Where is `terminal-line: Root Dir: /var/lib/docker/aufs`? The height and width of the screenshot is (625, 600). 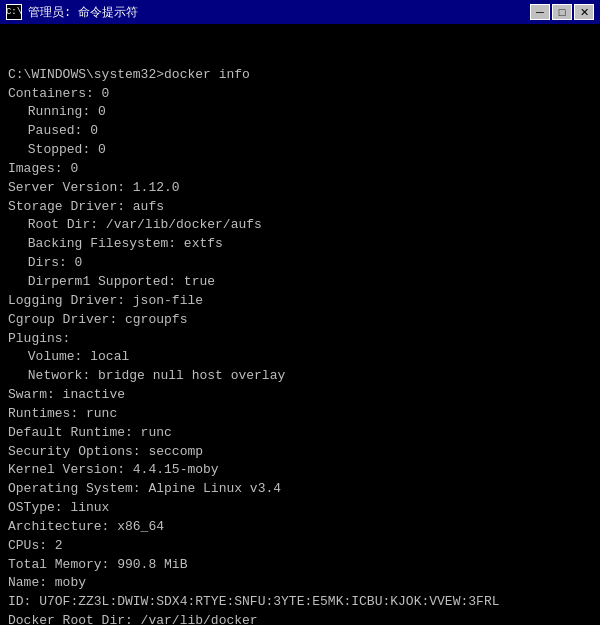 terminal-line: Root Dir: /var/lib/docker/aufs is located at coordinates (306, 226).